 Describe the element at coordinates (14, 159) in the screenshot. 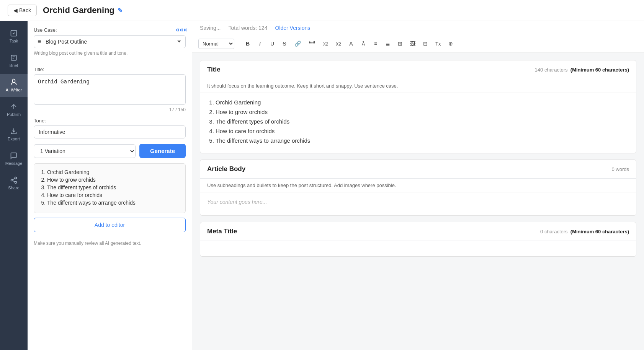

I see `sidebar-item-message: Message` at that location.